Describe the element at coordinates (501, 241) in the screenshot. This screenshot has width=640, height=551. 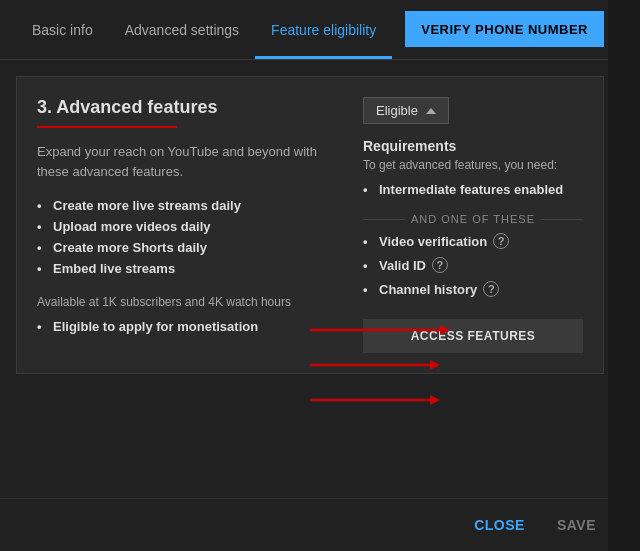
I see `help-icon-video: ?` at that location.